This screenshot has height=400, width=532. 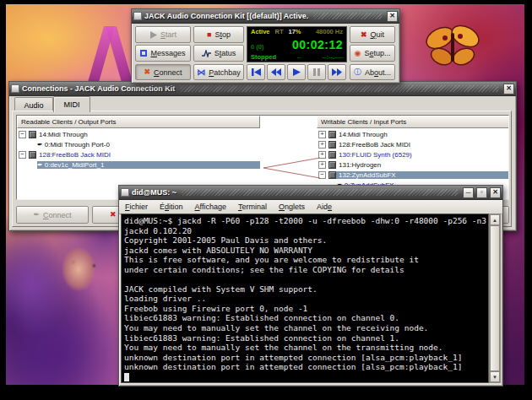 What do you see at coordinates (219, 53) in the screenshot?
I see `status-button: Status` at bounding box center [219, 53].